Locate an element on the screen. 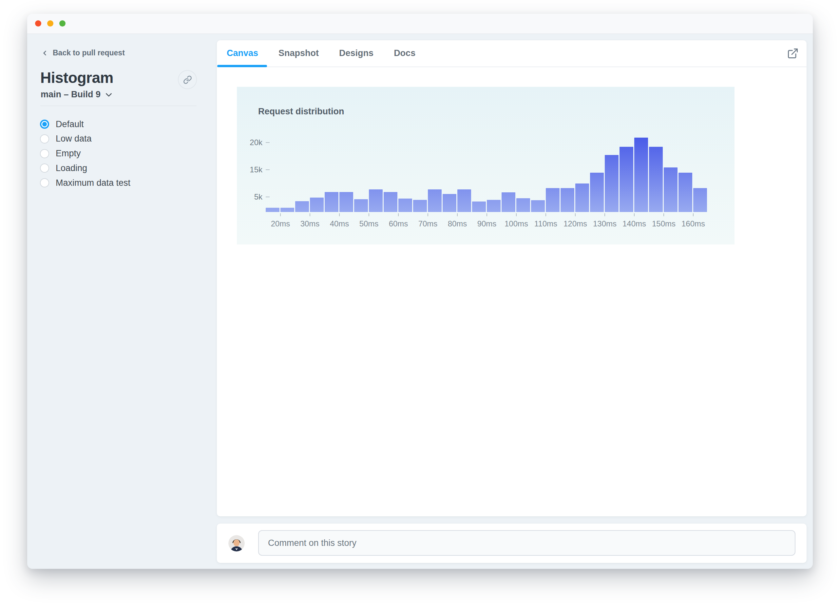 The image size is (840, 616). story-title: Histogram is located at coordinates (77, 78).